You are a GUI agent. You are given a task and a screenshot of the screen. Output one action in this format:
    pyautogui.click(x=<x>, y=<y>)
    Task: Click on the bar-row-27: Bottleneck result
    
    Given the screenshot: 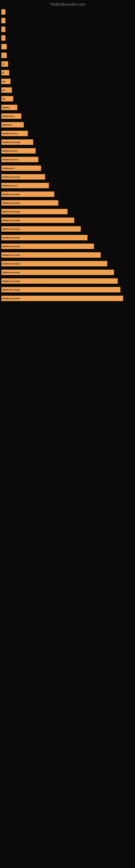 What is the action you would take?
    pyautogui.click(x=68, y=246)
    